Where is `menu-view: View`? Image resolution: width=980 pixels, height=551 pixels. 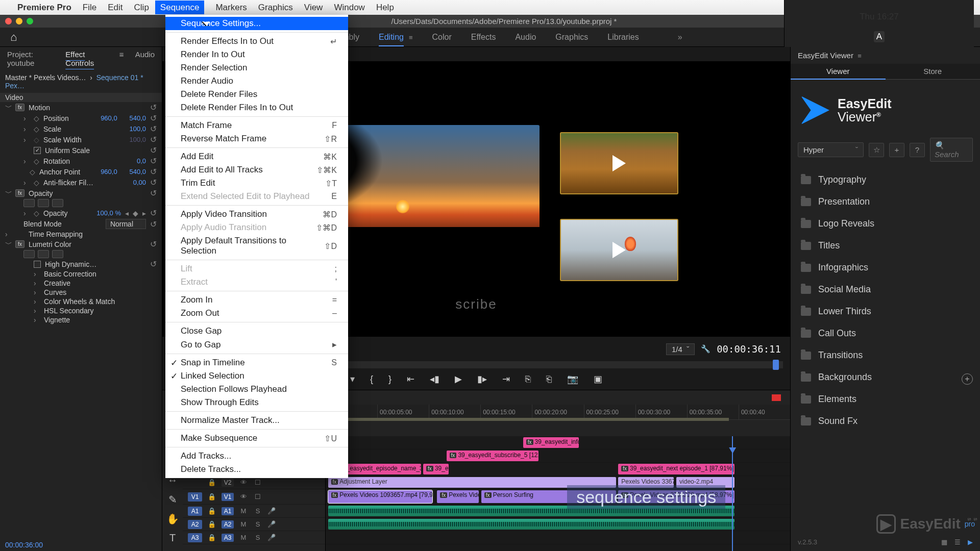 menu-view: View is located at coordinates (313, 7).